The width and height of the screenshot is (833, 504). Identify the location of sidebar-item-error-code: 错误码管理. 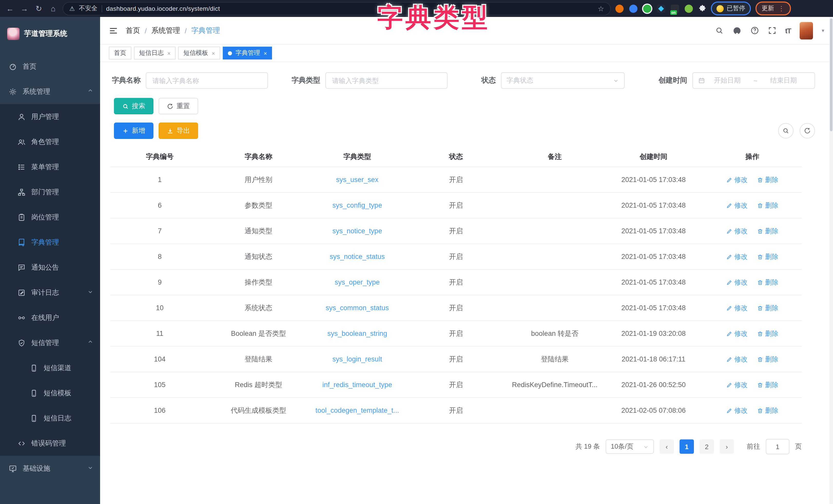
(50, 443).